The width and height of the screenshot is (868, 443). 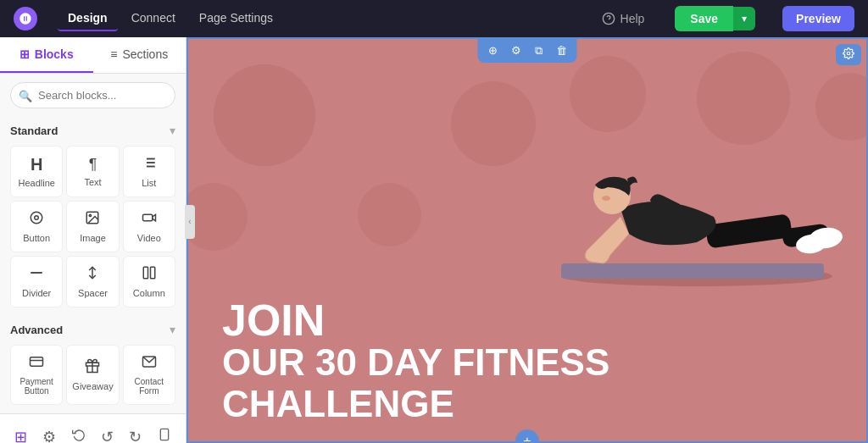 What do you see at coordinates (153, 19) in the screenshot?
I see `nav-tab-connect: Connect` at bounding box center [153, 19].